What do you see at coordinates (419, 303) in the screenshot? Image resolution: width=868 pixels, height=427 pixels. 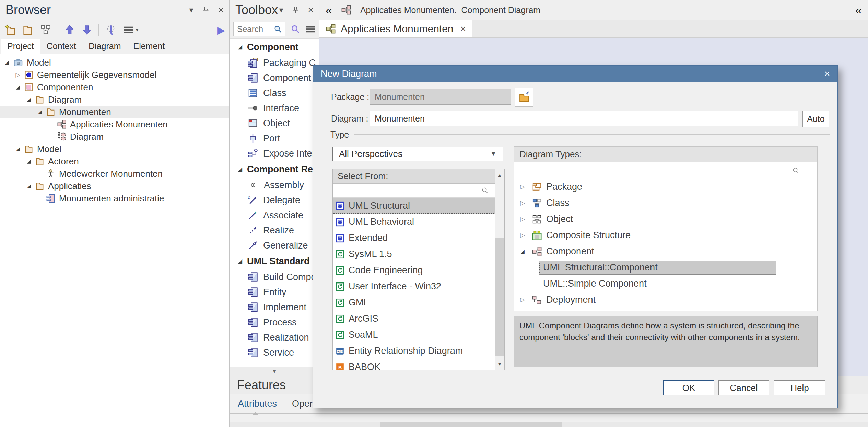 I see `perspective-item-gml: GML` at bounding box center [419, 303].